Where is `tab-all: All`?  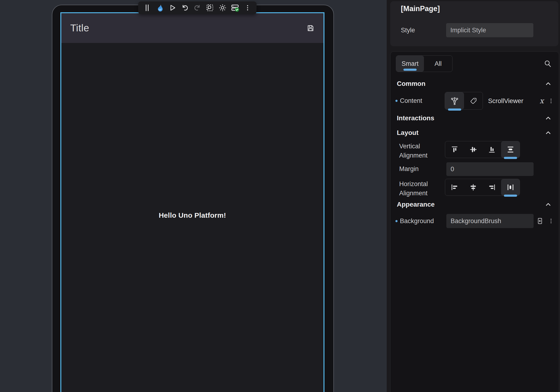 tab-all: All is located at coordinates (438, 64).